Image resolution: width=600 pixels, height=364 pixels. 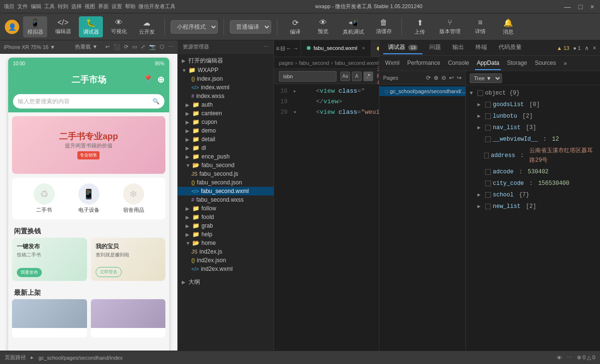 I want to click on mode-select: 小程序模式, so click(x=194, y=27).